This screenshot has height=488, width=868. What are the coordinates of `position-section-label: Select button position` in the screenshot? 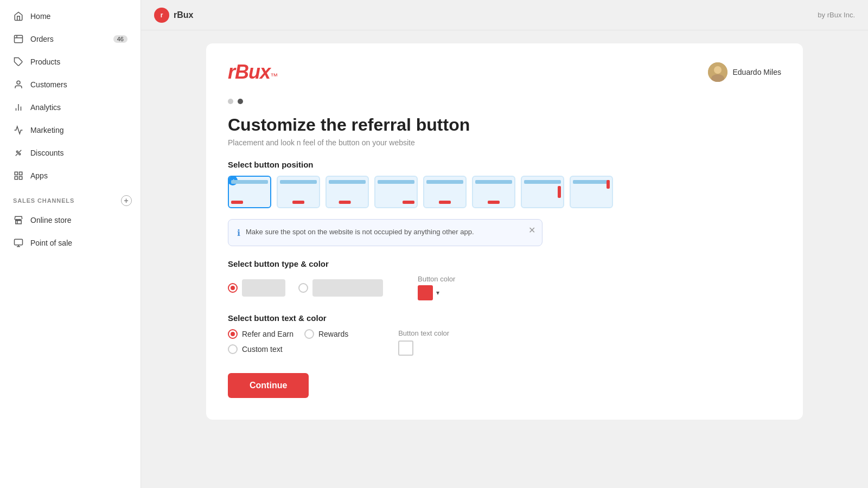 It's located at (505, 165).